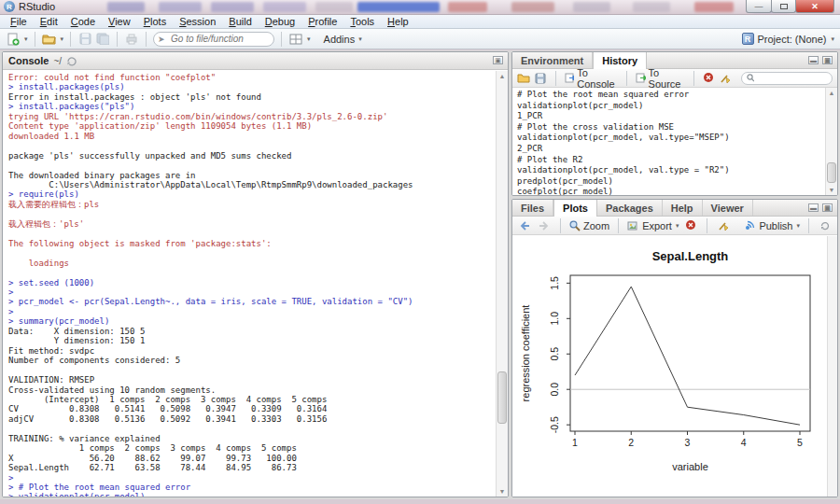 This screenshot has height=504, width=840. Describe the element at coordinates (630, 207) in the screenshot. I see `tab-packages: Packages` at that location.